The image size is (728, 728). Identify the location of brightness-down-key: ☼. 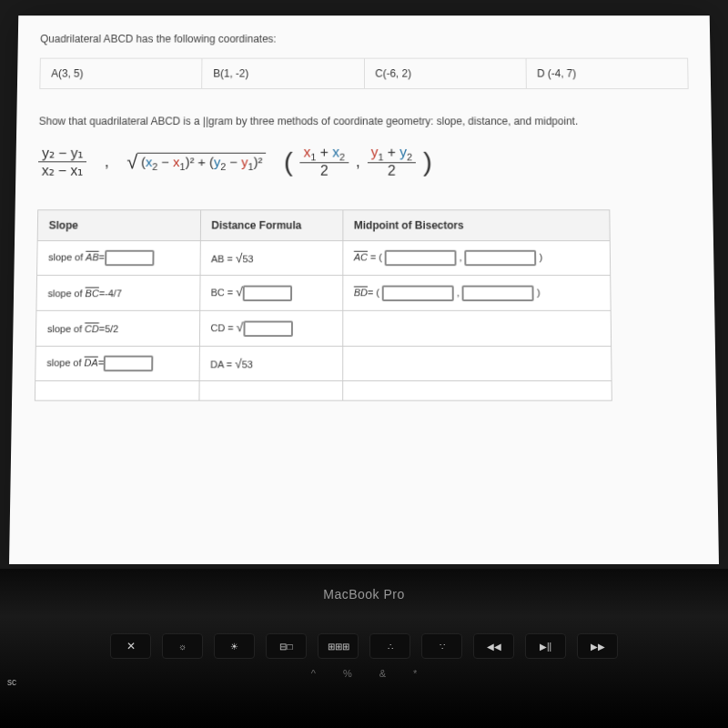
(182, 646).